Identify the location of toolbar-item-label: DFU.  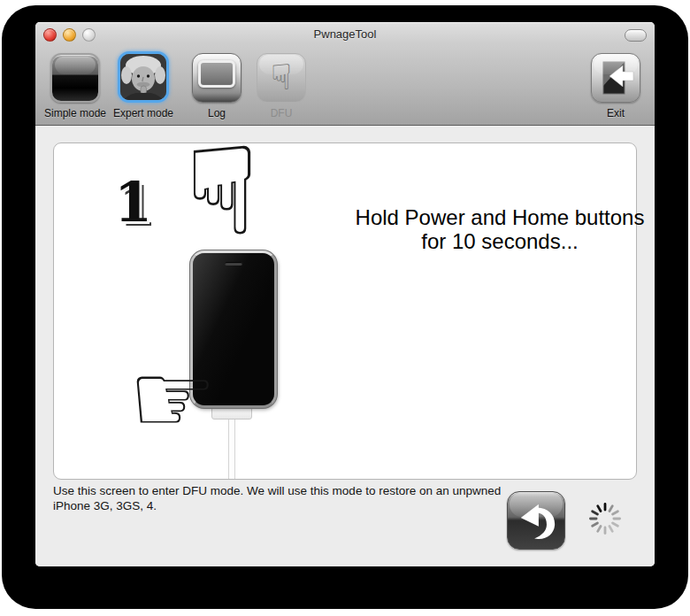
(281, 113).